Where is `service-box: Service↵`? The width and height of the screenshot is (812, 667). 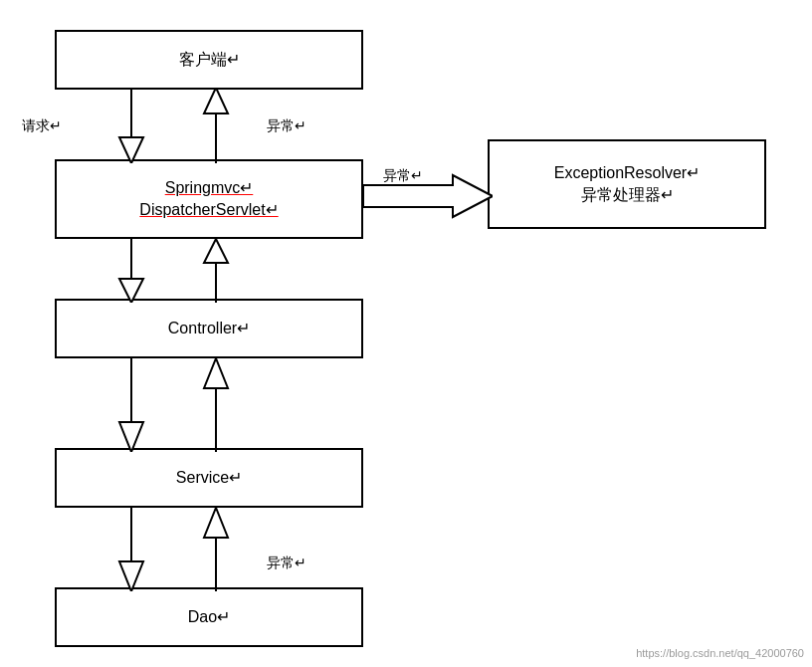 service-box: Service↵ is located at coordinates (209, 478).